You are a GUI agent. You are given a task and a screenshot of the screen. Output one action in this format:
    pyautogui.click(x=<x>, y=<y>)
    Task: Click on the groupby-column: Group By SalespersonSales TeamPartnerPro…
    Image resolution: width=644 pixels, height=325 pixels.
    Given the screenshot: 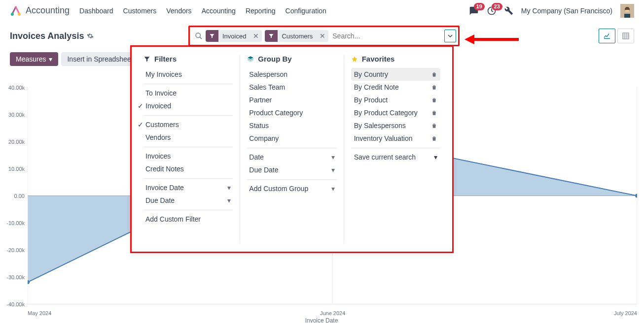 What is the action you would take?
    pyautogui.click(x=291, y=149)
    